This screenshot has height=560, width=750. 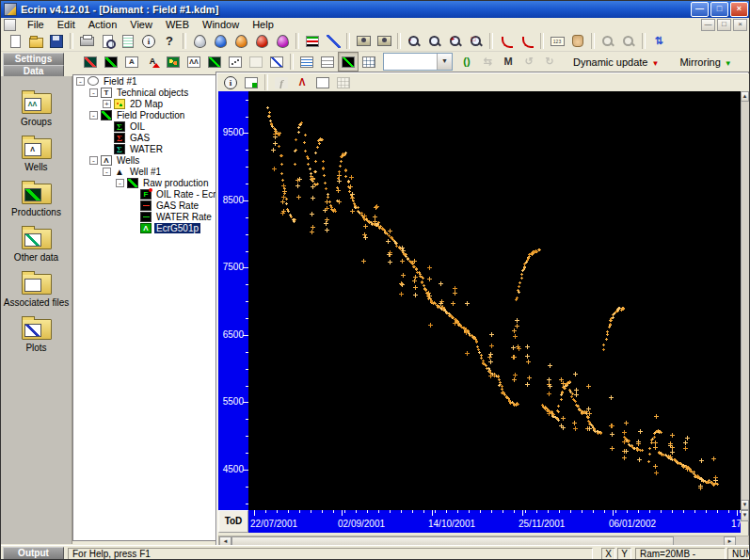 What do you see at coordinates (104, 24) in the screenshot?
I see `menu-action: Action` at bounding box center [104, 24].